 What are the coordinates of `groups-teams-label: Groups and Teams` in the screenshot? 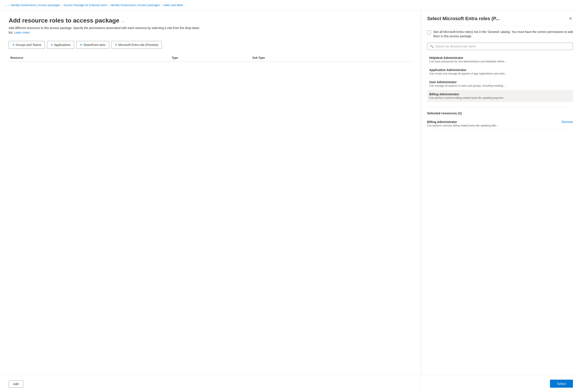 It's located at (28, 45).